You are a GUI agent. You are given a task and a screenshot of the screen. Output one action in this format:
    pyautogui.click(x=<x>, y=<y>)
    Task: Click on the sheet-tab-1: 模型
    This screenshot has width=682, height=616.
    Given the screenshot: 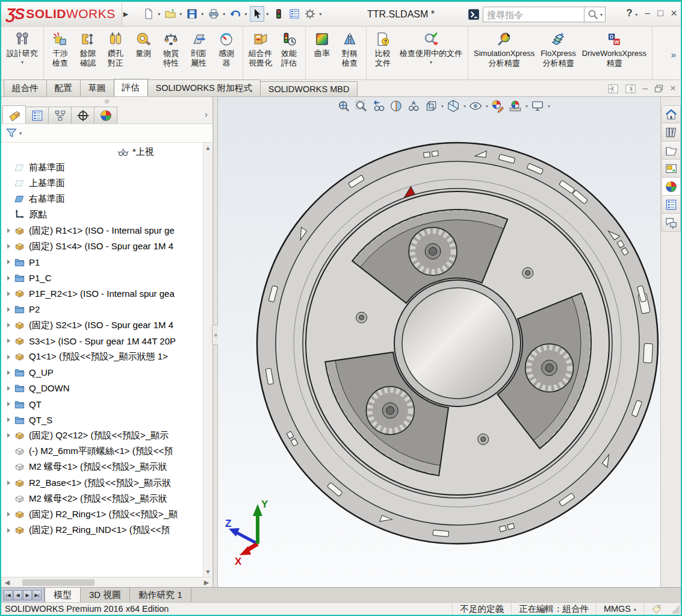 What is the action you would take?
    pyautogui.click(x=63, y=595)
    